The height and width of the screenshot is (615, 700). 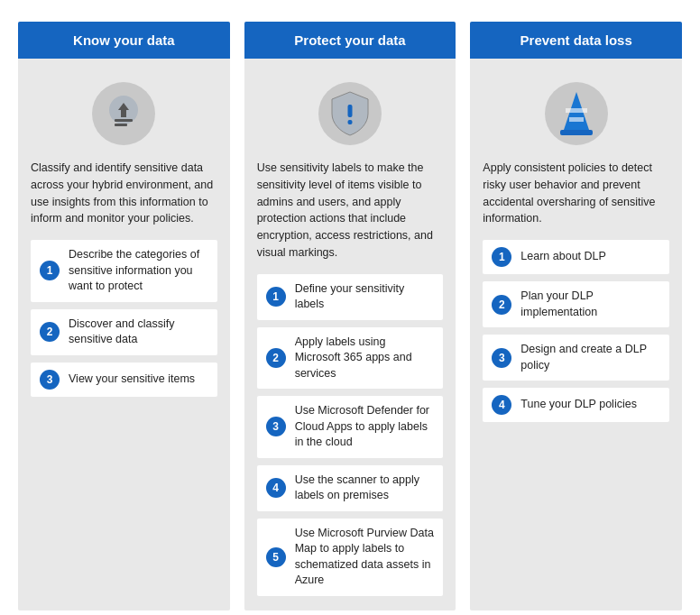 What do you see at coordinates (132, 380) in the screenshot?
I see `step-label: View your sensitive items` at bounding box center [132, 380].